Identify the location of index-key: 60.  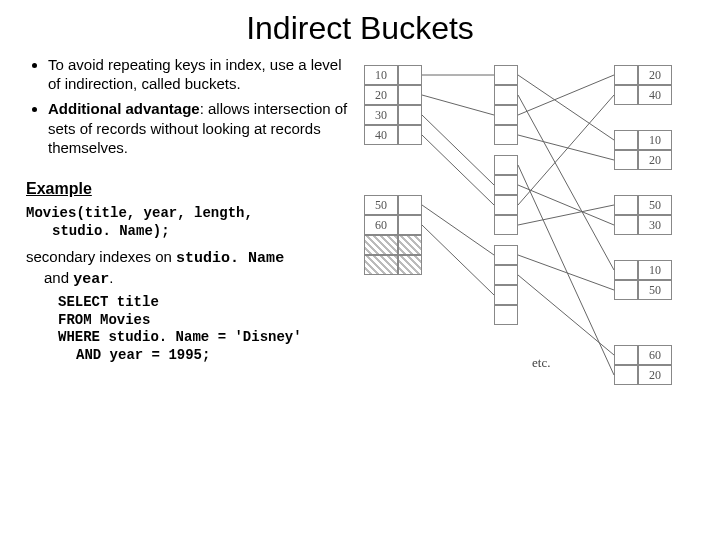
(381, 225).